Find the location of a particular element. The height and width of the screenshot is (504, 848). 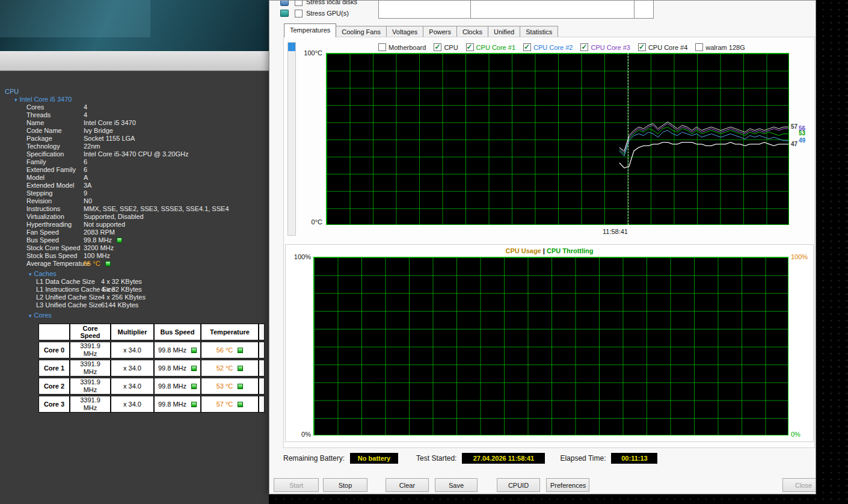

cores-header-cell: Temperature is located at coordinates (230, 332).